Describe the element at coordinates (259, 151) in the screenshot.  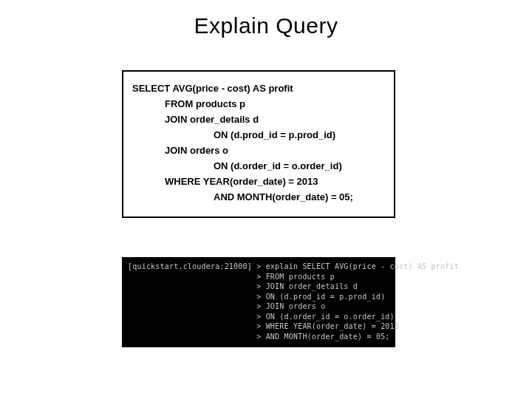
I see `sql-line: JOIN orders o` at that location.